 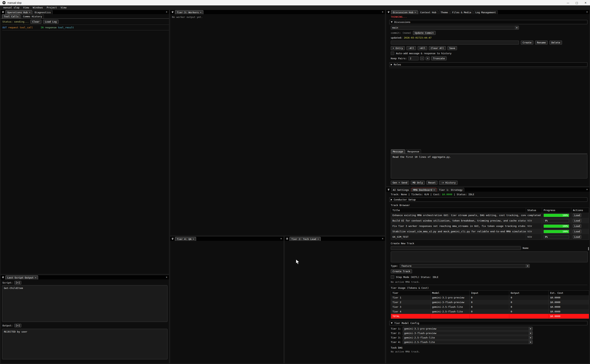 I want to click on decrement-button: -, so click(x=422, y=58).